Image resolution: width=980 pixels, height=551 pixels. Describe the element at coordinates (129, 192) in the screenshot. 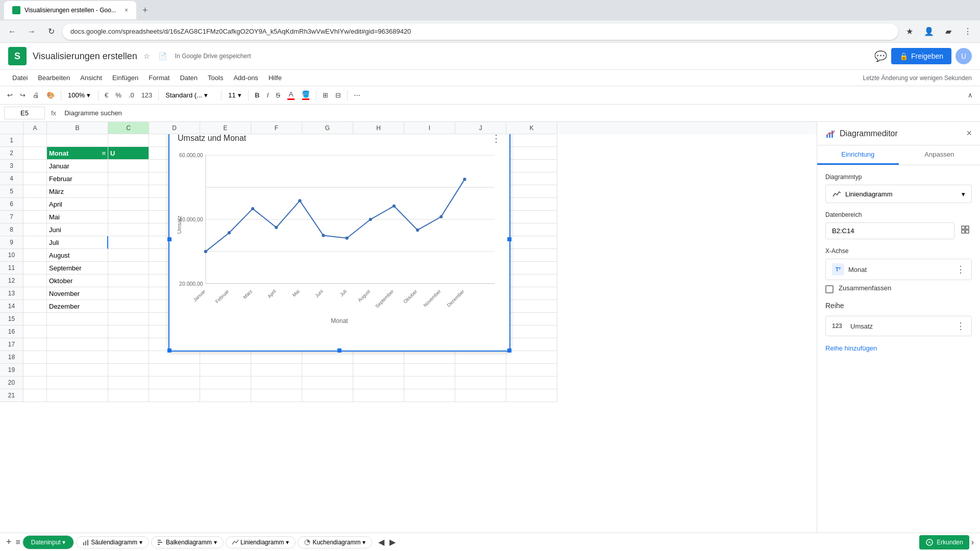

I see `cell-c5` at that location.